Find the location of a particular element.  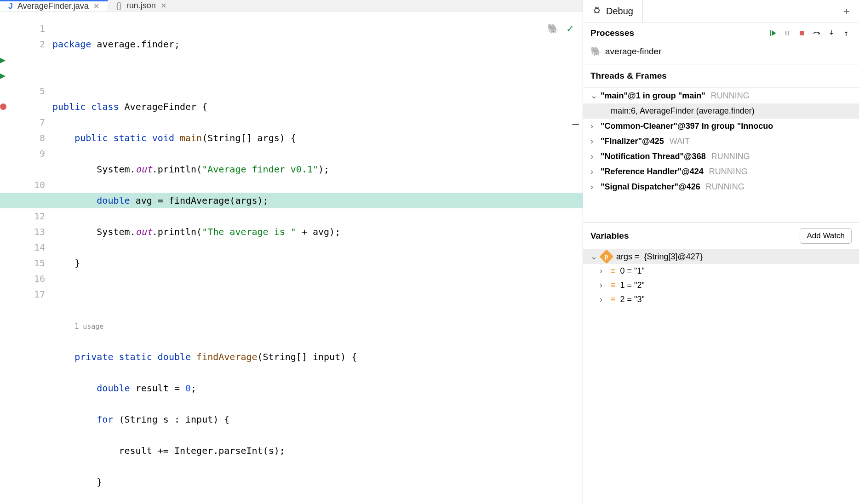

breakpoint-icon is located at coordinates (6, 107).